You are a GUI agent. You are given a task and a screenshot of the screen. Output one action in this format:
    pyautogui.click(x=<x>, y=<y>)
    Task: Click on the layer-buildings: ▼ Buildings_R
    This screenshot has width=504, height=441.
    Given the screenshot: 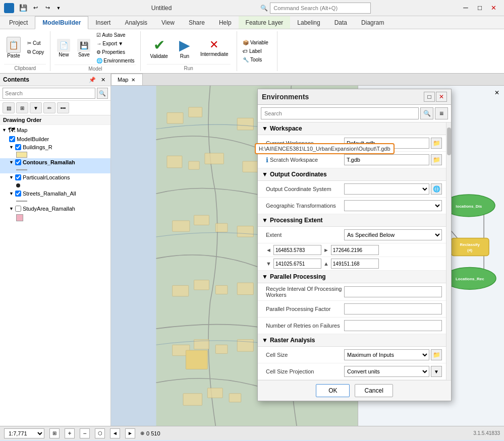 What is the action you would take?
    pyautogui.click(x=55, y=147)
    